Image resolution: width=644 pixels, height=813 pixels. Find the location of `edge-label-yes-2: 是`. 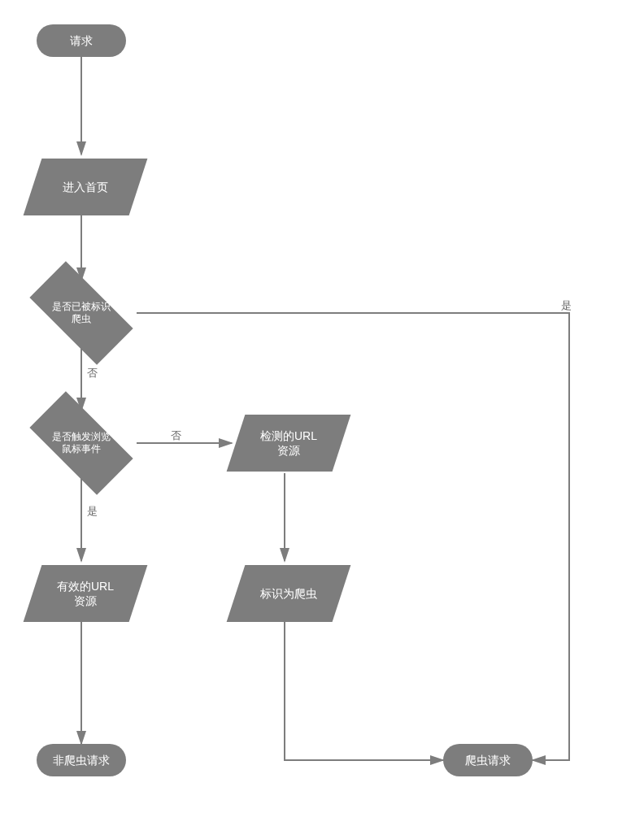

edge-label-yes-2: 是 is located at coordinates (93, 511).